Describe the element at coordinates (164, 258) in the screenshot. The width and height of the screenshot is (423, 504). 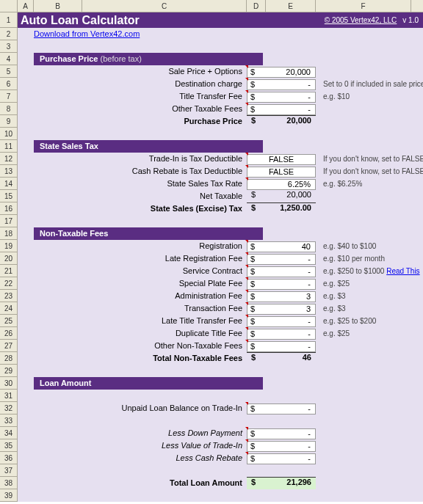
I see `field-label: Late Registration Fee` at that location.